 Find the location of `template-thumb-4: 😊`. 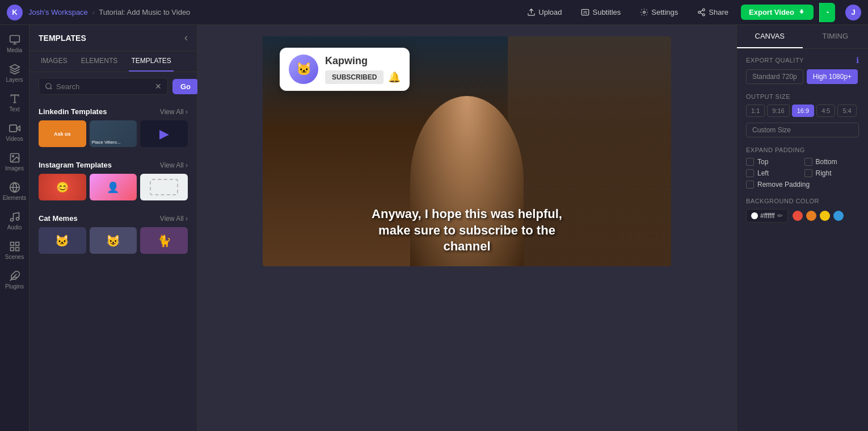

template-thumb-4: 😊 is located at coordinates (62, 187).